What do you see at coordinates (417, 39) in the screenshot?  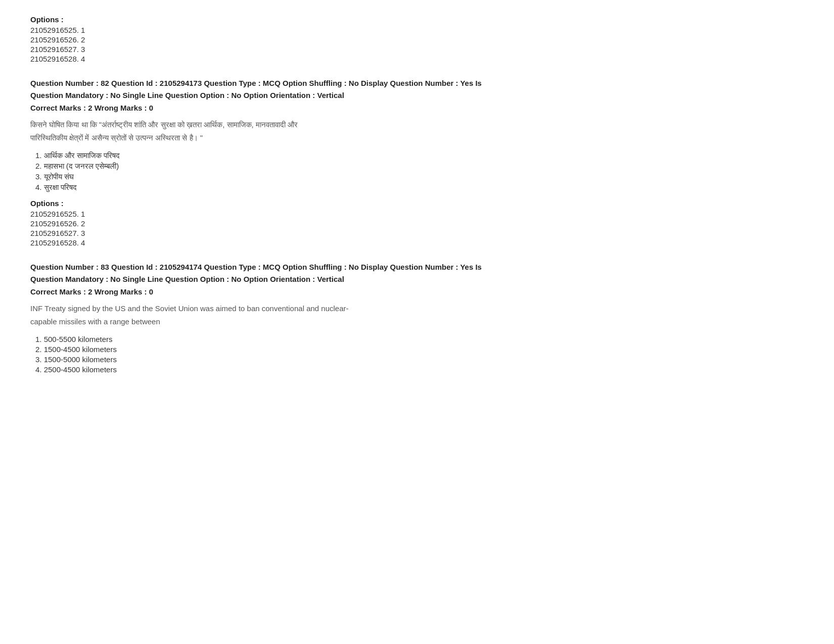 I see `top-options-section: Options : 21052916525. 1 21052916526. 2 …` at bounding box center [417, 39].